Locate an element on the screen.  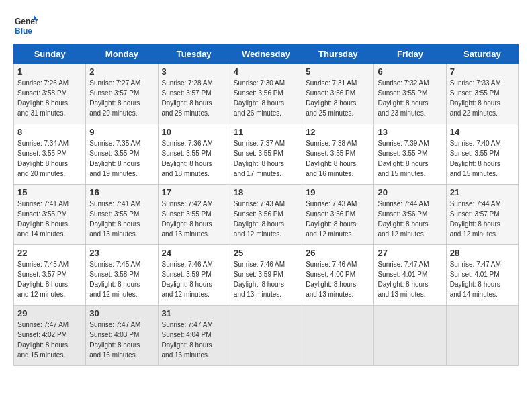
day-number: 28 is located at coordinates (482, 253).